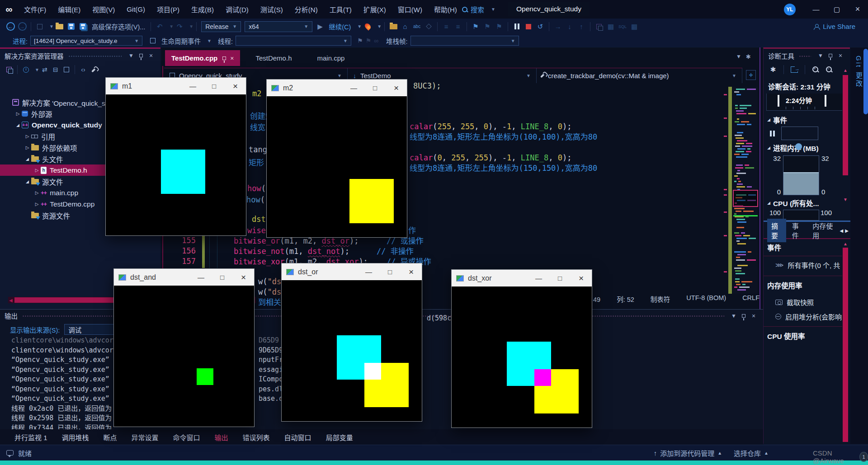  I want to click on stackframe-select: ▼, so click(465, 41).